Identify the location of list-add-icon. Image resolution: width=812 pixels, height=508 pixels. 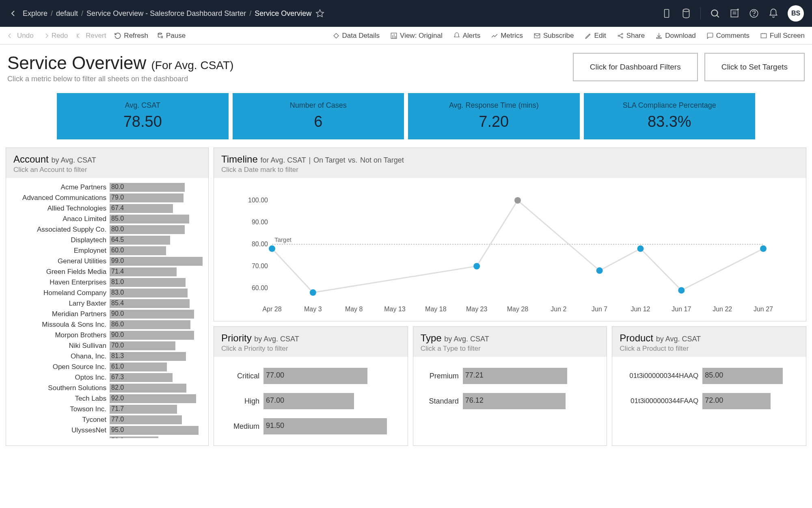
(734, 13).